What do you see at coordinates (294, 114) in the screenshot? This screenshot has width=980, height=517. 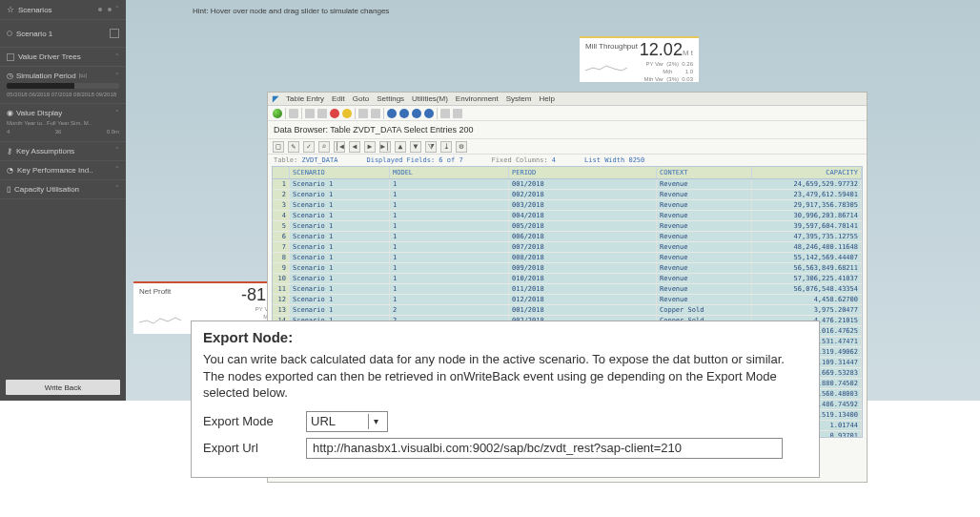 I see `save-icon` at bounding box center [294, 114].